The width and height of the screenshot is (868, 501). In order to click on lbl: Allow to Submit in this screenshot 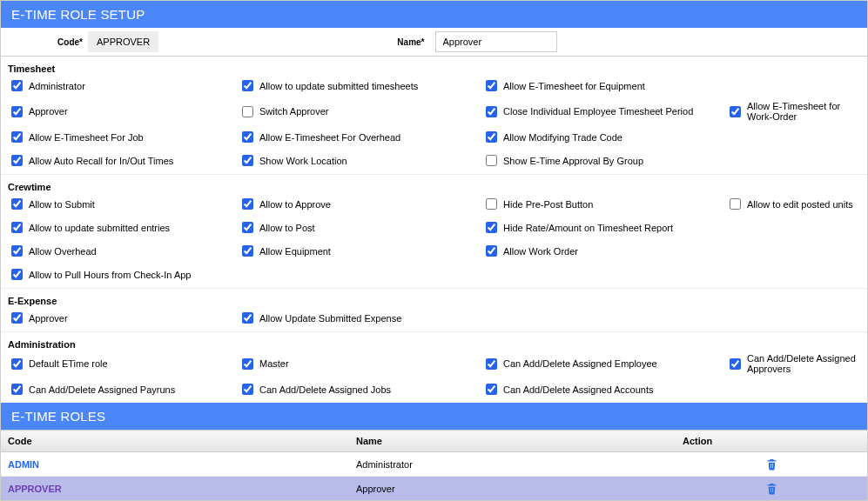, I will do `click(62, 204)`.